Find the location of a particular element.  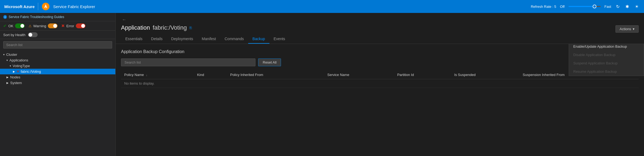

off-label: Off is located at coordinates (563, 6).